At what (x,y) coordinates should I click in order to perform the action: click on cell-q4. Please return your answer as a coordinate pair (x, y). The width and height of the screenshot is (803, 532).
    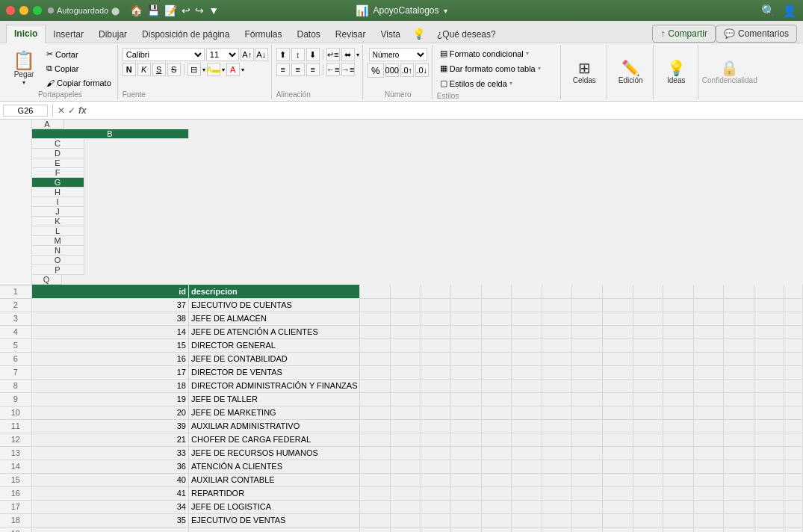
    Looking at the image, I should click on (793, 332).